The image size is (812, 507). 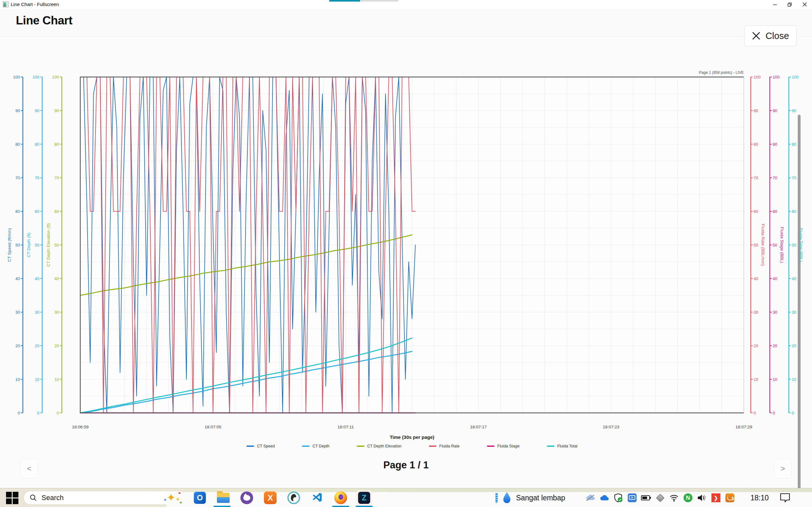 I want to click on legend-label: Fluida Total, so click(x=567, y=446).